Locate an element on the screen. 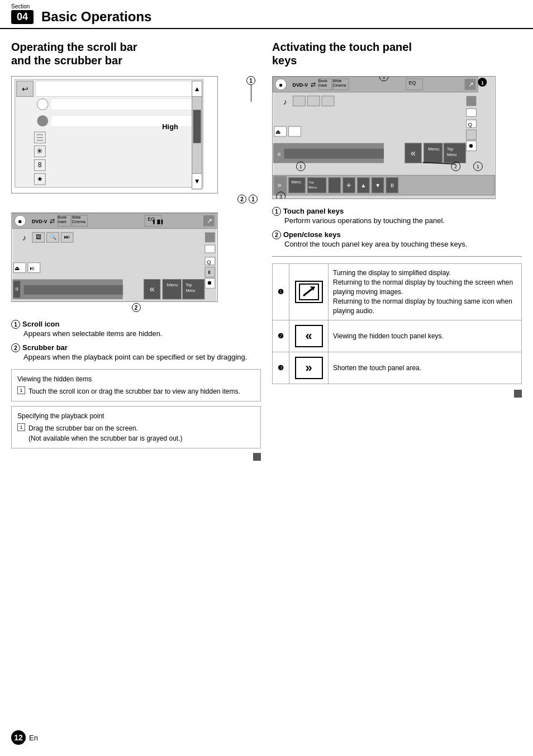 The image size is (533, 756). svg-text: DVD-V is located at coordinates (40, 221).